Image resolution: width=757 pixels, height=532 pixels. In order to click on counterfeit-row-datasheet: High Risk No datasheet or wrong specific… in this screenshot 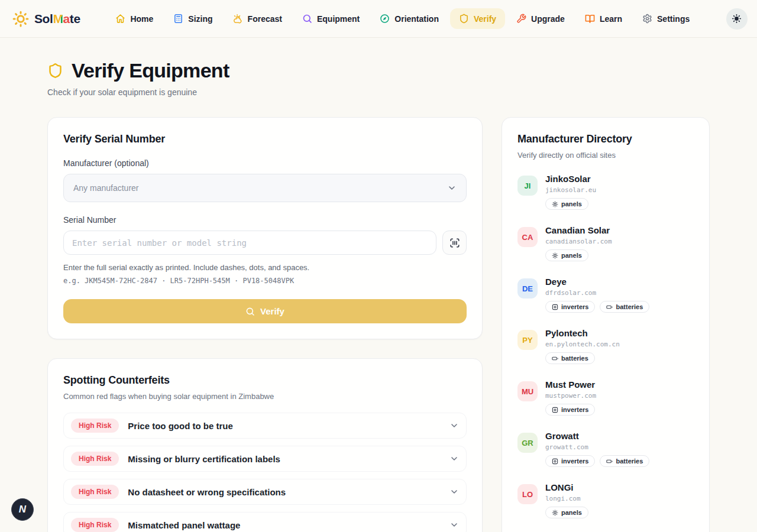, I will do `click(265, 492)`.